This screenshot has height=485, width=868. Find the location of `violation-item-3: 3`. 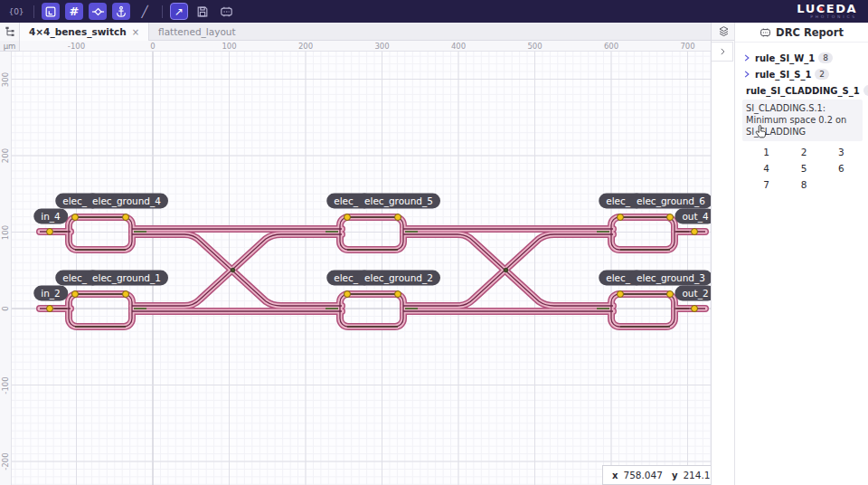

violation-item-3: 3 is located at coordinates (841, 152).